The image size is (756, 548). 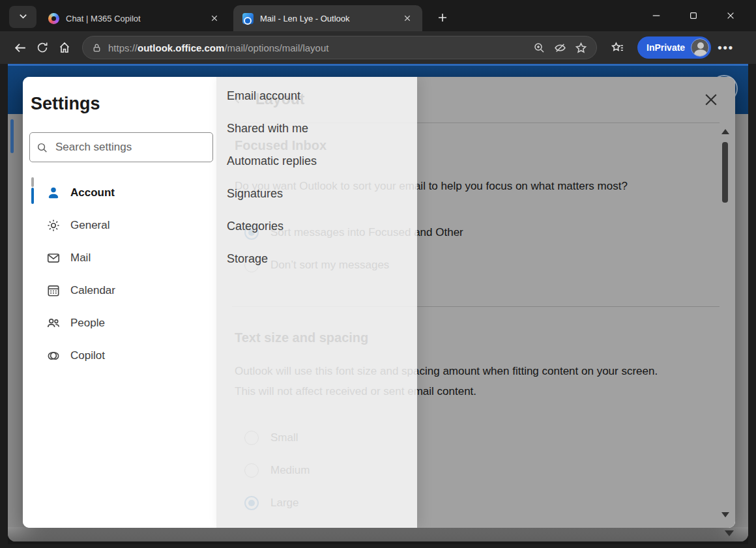 I want to click on gear-icon, so click(x=53, y=225).